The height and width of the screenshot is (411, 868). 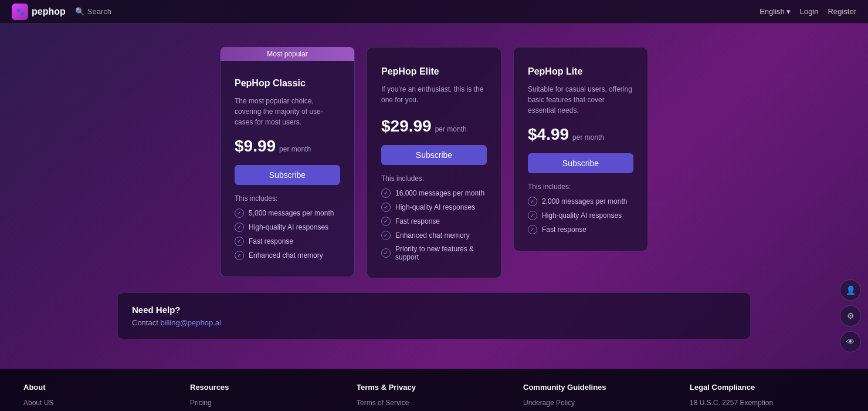 What do you see at coordinates (406, 126) in the screenshot?
I see `price-amount-elite: $29.99` at bounding box center [406, 126].